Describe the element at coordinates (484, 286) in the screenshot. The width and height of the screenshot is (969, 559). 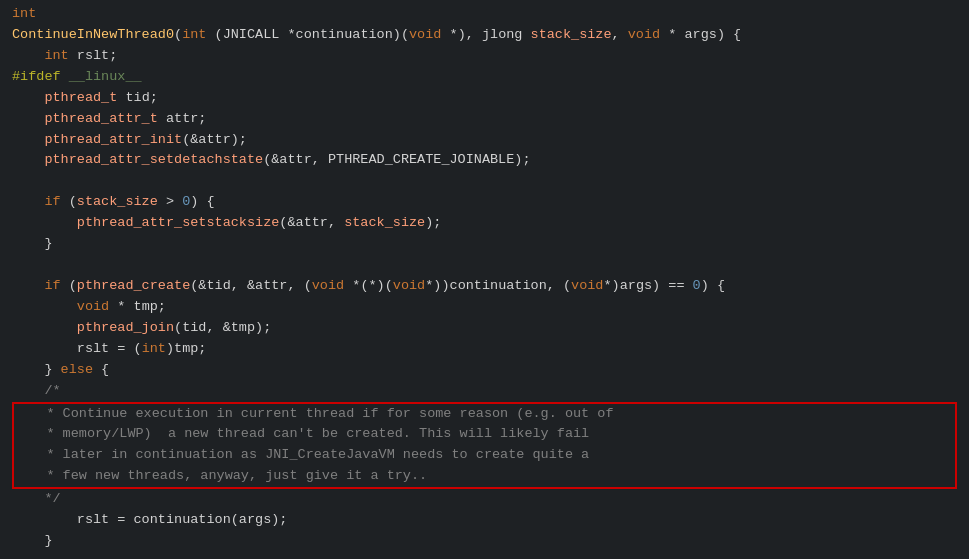
I see `line-14: if (pthread_create(&tid, &attr, (void *(…` at that location.